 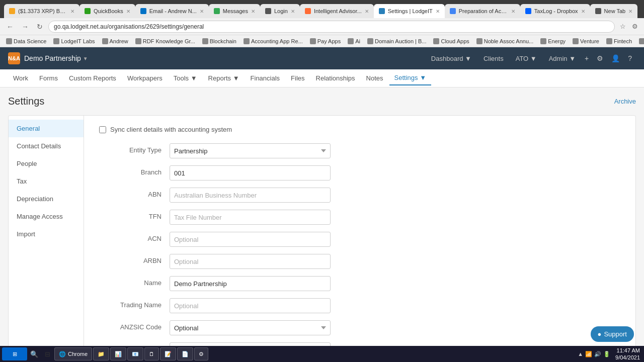 I want to click on sidebar-item-tax: Tax, so click(x=46, y=181).